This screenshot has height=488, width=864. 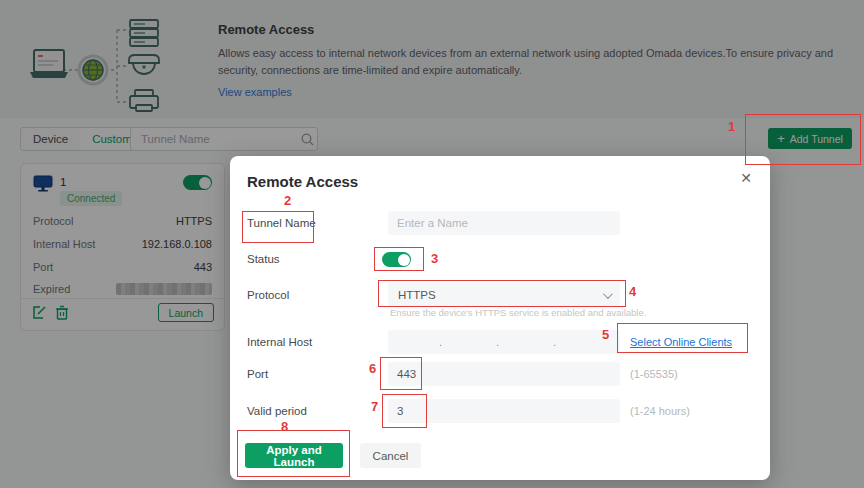 What do you see at coordinates (390, 456) in the screenshot?
I see `cancel-button: Cancel` at bounding box center [390, 456].